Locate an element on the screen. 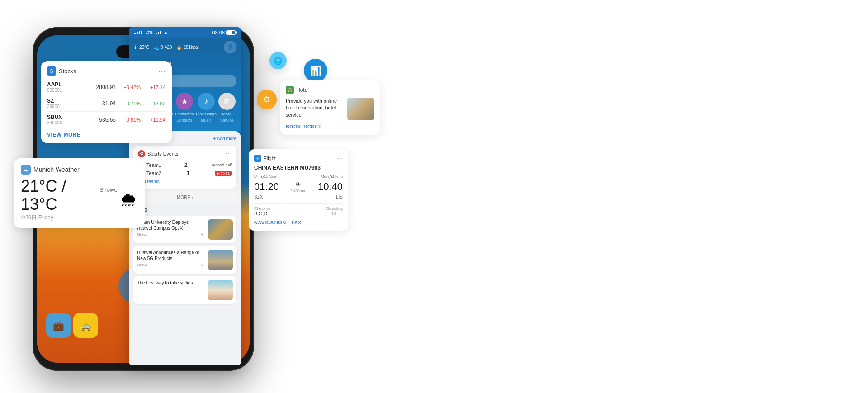  weather-city: Munich Weather is located at coordinates (57, 170).